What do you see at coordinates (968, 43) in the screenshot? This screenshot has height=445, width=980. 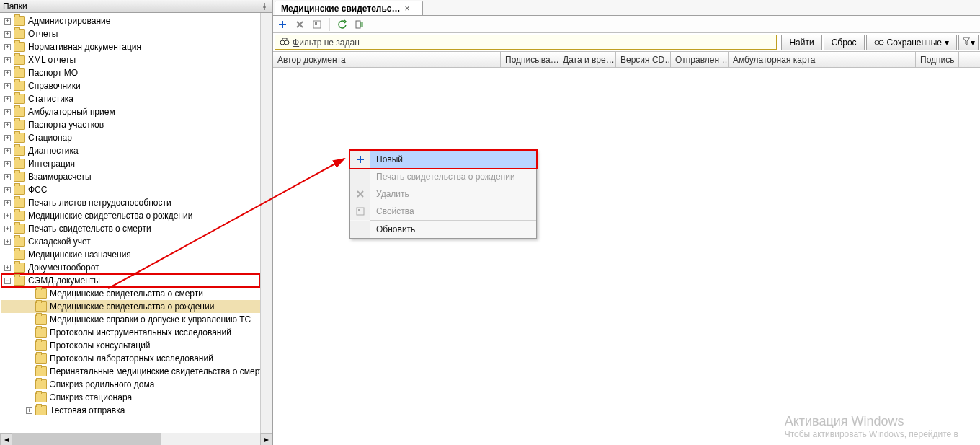 I see `filter-menu-button: ▾` at bounding box center [968, 43].